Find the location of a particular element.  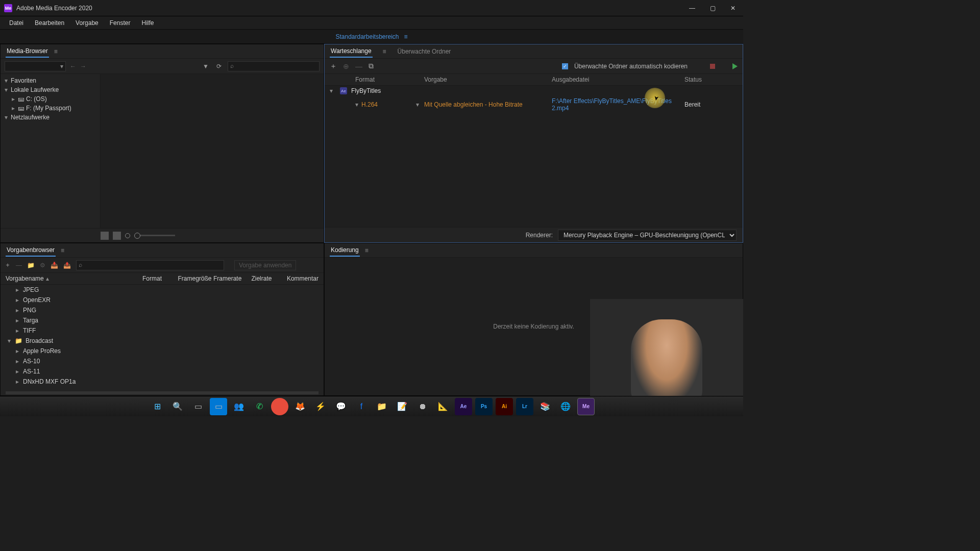

preset-search-input is located at coordinates (150, 265).